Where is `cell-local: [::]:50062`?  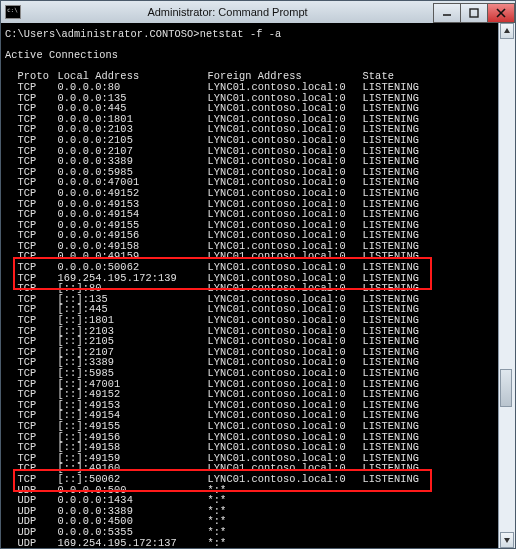 cell-local: [::]:50062 is located at coordinates (133, 480).